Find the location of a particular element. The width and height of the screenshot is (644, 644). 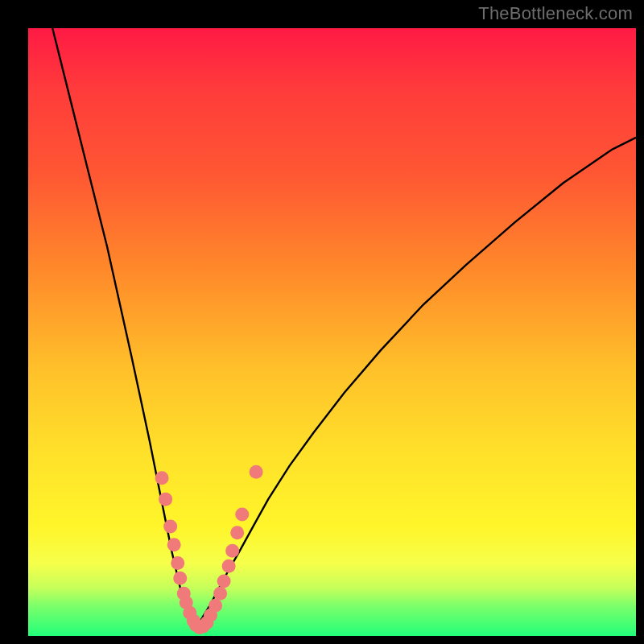

watermark-text: TheBottleneck.com is located at coordinates (555, 14).